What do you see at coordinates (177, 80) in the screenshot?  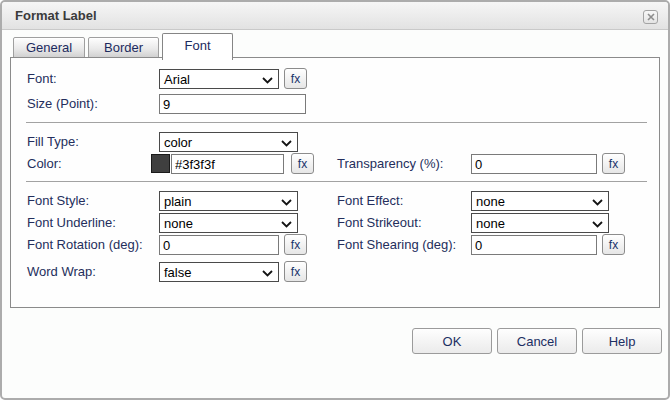 I see `font-select-value: Arial` at bounding box center [177, 80].